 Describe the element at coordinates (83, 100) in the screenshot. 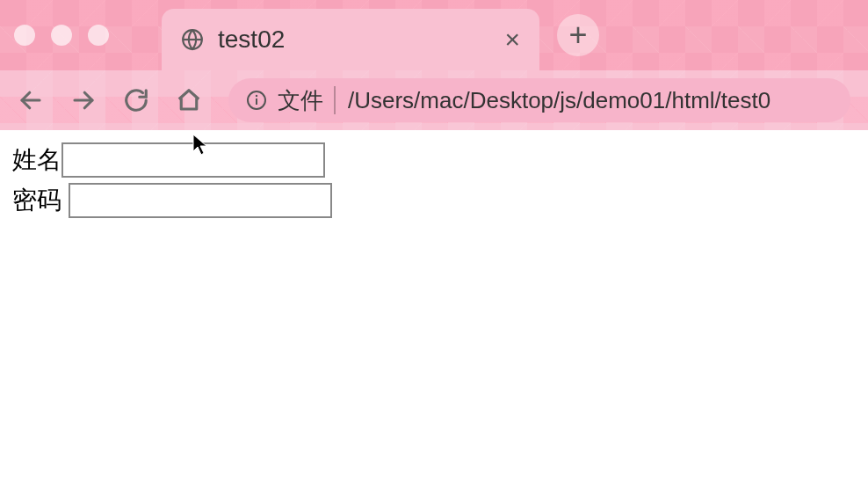

I see `forward-icon` at that location.